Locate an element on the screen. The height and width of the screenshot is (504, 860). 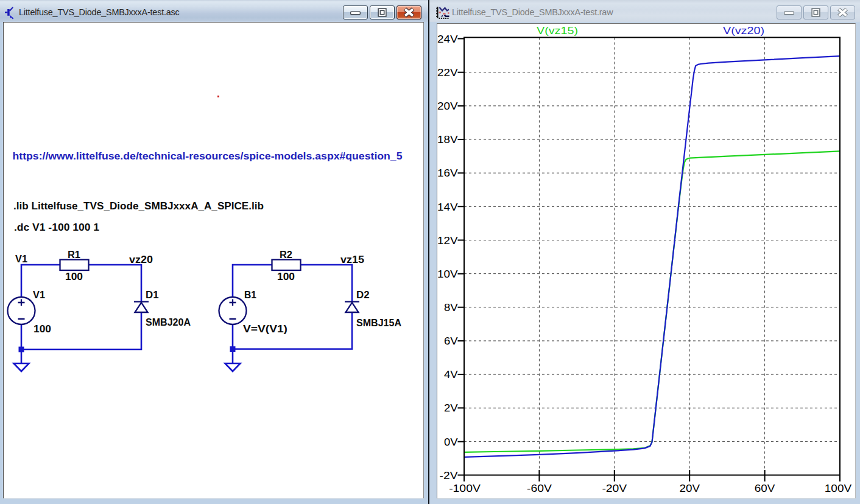
svg-text: R1 is located at coordinates (74, 254).